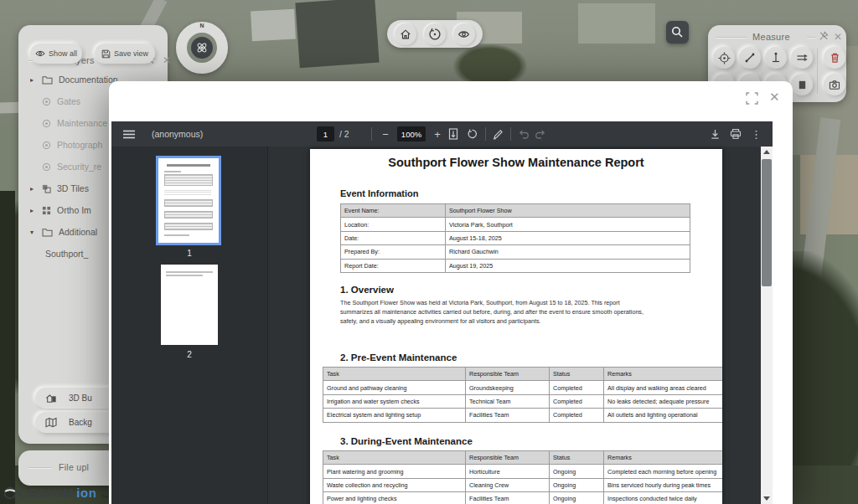  What do you see at coordinates (435, 34) in the screenshot?
I see `rotate-ccw-icon` at bounding box center [435, 34].